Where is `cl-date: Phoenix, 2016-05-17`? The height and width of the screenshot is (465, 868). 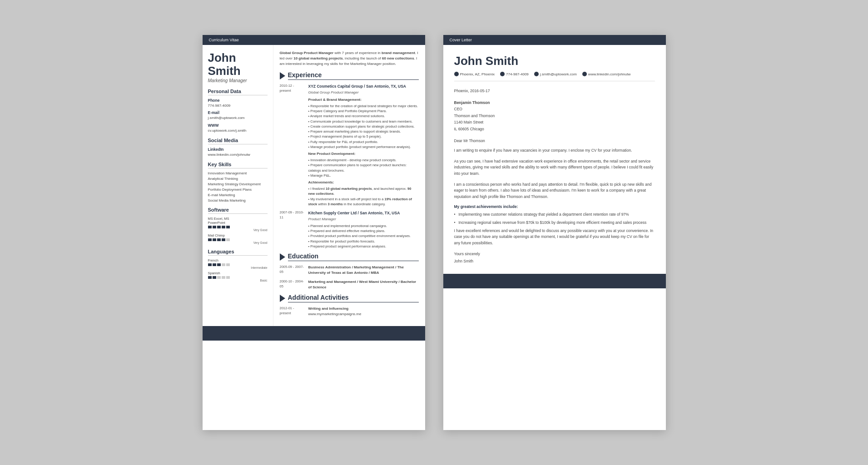
cl-date: Phoenix, 2016-05-17 is located at coordinates (555, 91).